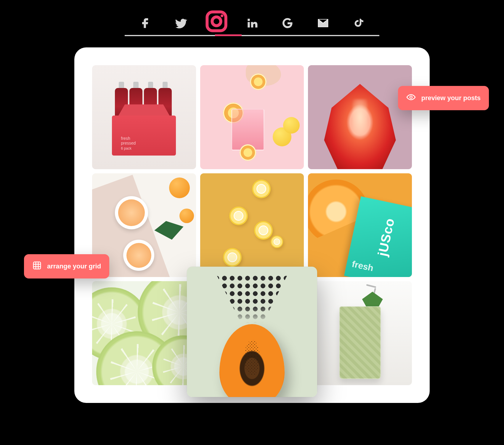 The image size is (504, 445). What do you see at coordinates (444, 98) in the screenshot?
I see `preview-posts-badge: preview your posts` at bounding box center [444, 98].